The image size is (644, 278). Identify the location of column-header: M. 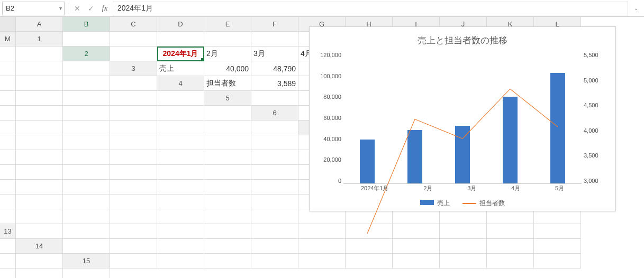
(8, 39).